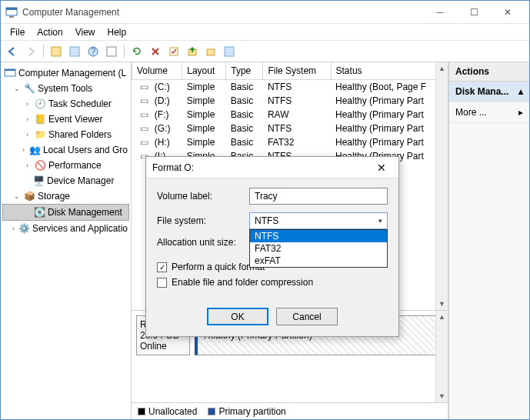  What do you see at coordinates (265, 32) in the screenshot?
I see `menubar: File Action View Help` at bounding box center [265, 32].